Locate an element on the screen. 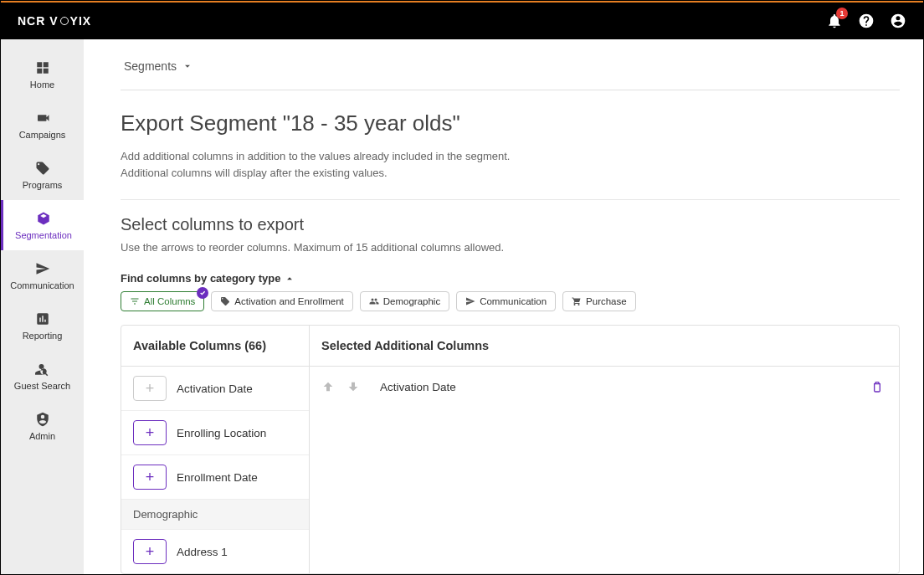  chip-purchase: Purchase is located at coordinates (599, 301).